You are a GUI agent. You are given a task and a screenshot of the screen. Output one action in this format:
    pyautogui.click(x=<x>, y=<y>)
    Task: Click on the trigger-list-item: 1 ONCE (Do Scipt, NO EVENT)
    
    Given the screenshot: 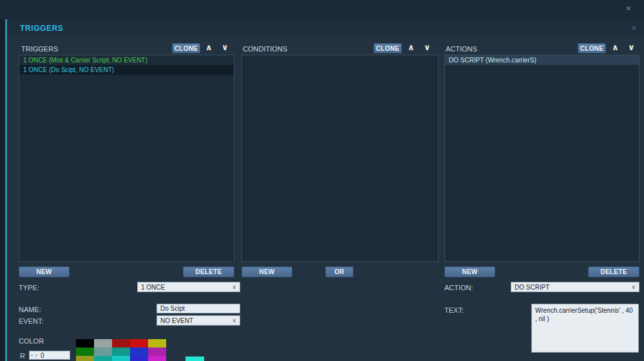 What is the action you would take?
    pyautogui.click(x=126, y=69)
    